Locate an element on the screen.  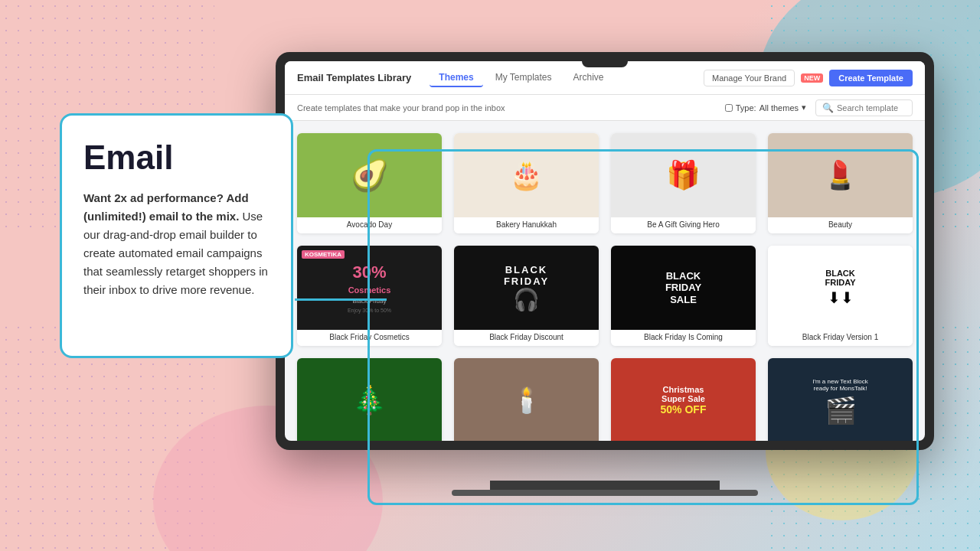
template-label-bf-cosmetics: Black Friday Cosmetics is located at coordinates (369, 338).